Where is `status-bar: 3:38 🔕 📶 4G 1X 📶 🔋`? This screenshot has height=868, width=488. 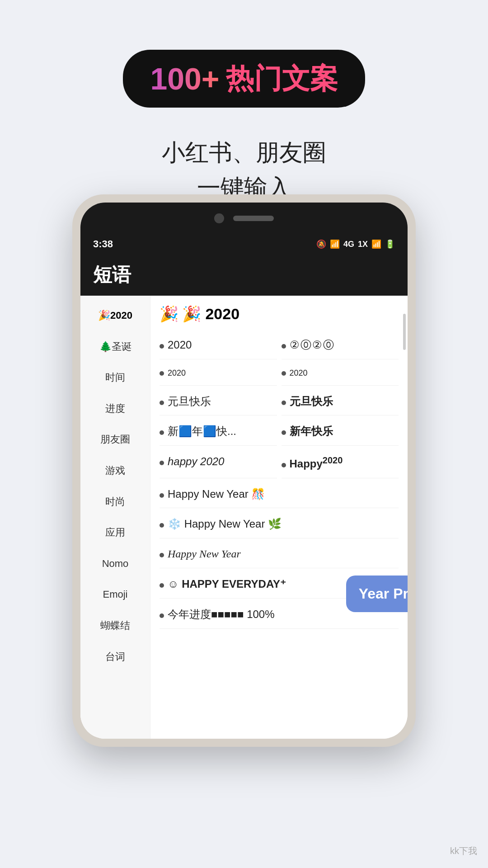
status-bar: 3:38 🔕 📶 4G 1X 📶 🔋 is located at coordinates (244, 244).